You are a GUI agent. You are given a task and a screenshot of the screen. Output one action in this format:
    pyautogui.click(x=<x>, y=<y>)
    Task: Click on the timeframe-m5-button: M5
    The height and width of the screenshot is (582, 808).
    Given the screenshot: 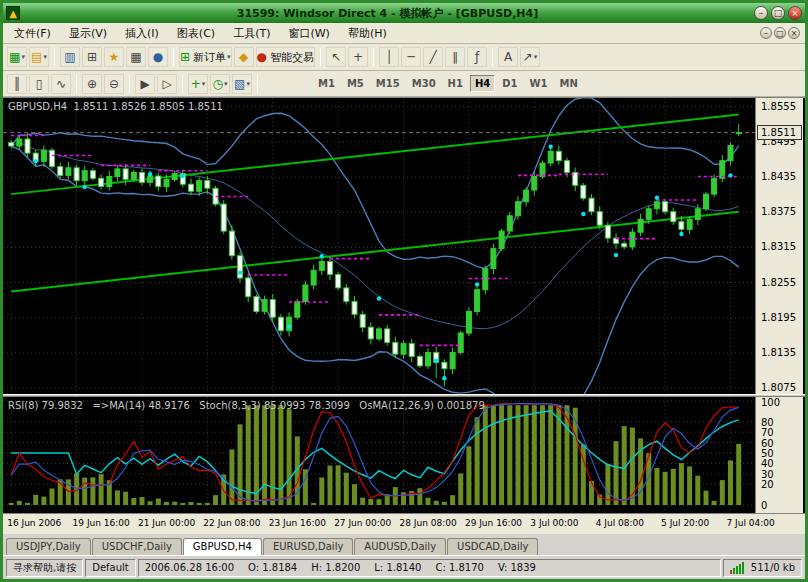 What is the action you would take?
    pyautogui.click(x=356, y=84)
    